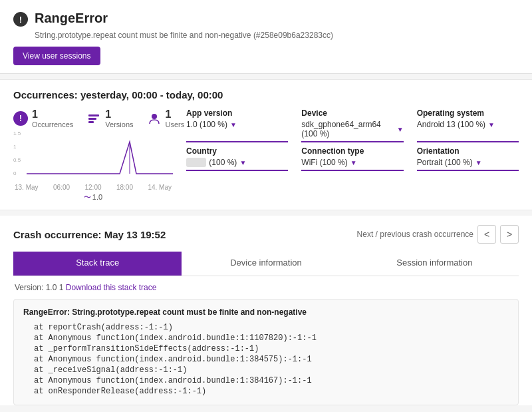 The height and width of the screenshot is (412, 532). What do you see at coordinates (435, 264) in the screenshot?
I see `tab-session-information: Session information` at bounding box center [435, 264].